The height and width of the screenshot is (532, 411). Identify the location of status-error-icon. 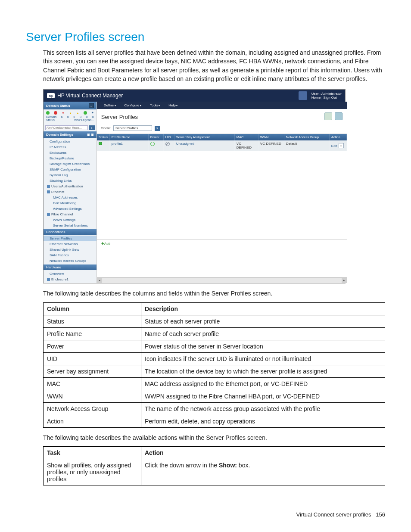
(56, 113).